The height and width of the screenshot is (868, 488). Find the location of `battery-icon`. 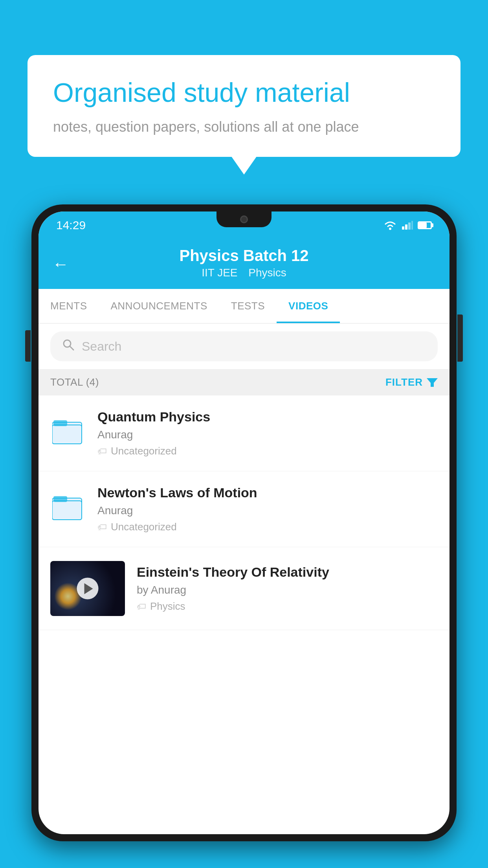

battery-icon is located at coordinates (425, 225).